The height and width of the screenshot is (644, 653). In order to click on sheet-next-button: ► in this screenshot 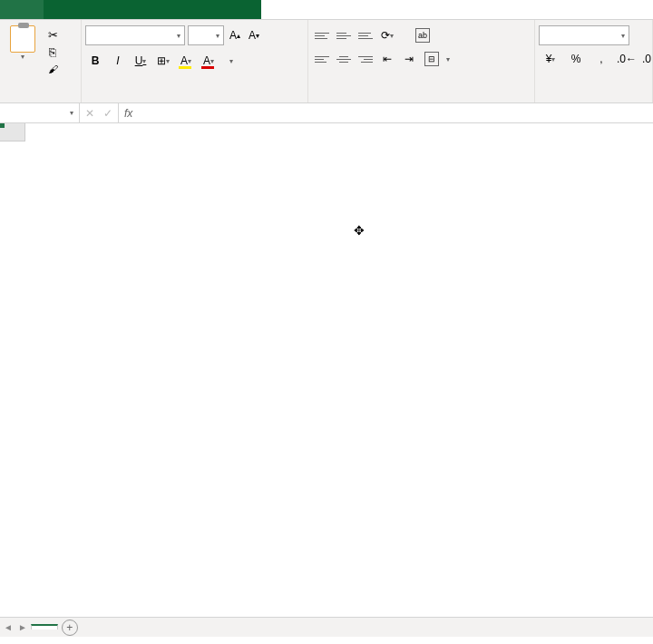, I will do `click(23, 628)`.